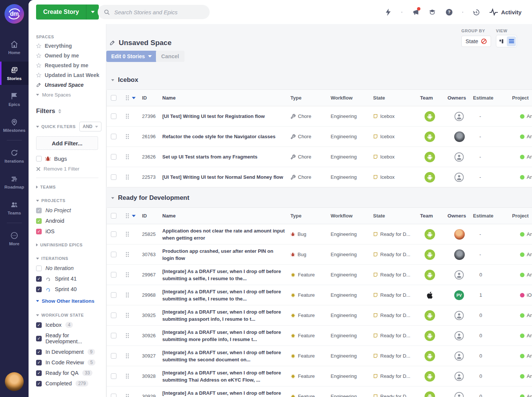 Image resolution: width=532 pixels, height=397 pixels. Describe the element at coordinates (319, 336) in the screenshot. I see `story-row: 30926[Integrate] As a DRAFT user, when I…` at that location.